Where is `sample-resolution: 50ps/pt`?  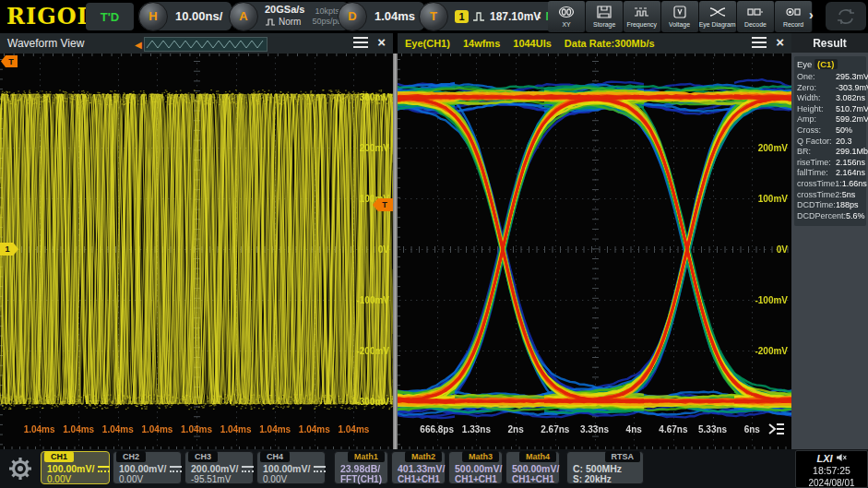 sample-resolution: 50ps/pt is located at coordinates (326, 22).